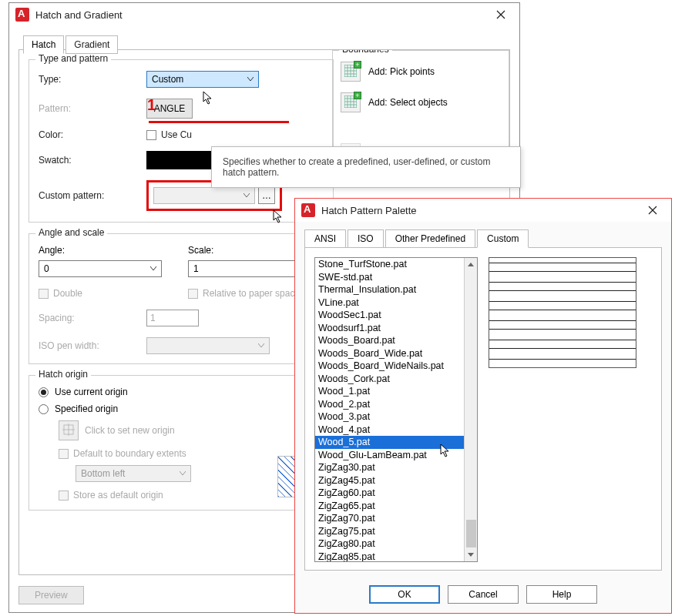  I want to click on list-item: VLine.pat, so click(390, 303).